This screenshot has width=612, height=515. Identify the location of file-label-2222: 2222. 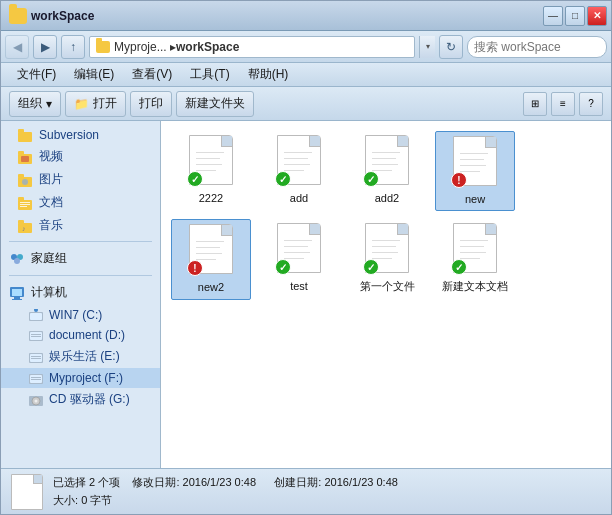
(211, 198).